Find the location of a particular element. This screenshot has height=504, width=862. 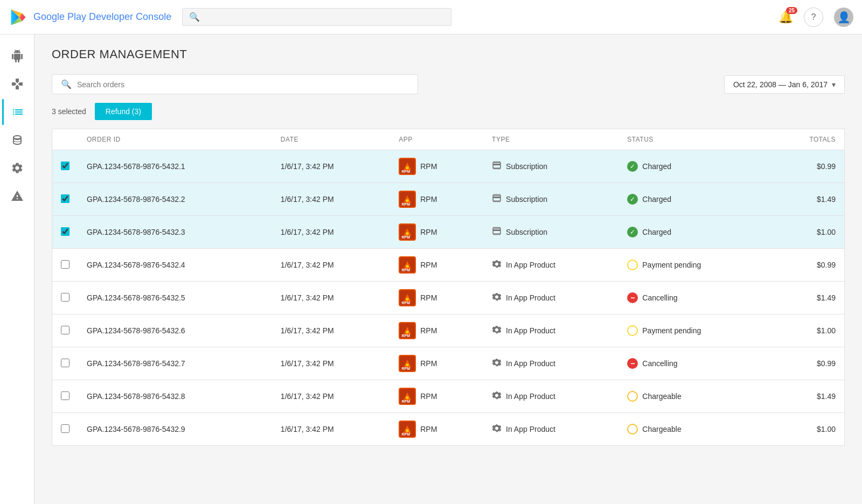

logo-text: Google Play Developer Console is located at coordinates (102, 17).